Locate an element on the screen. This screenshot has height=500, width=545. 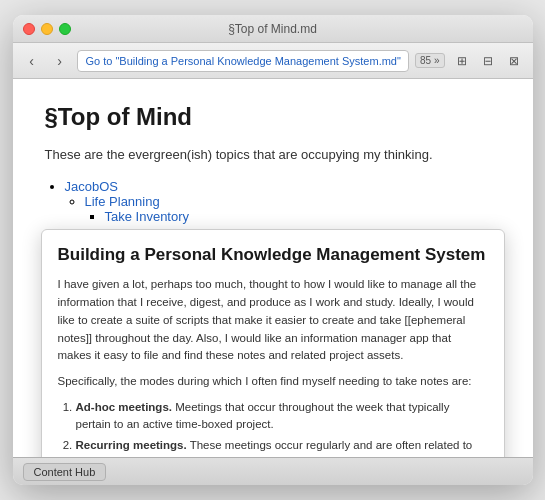
forward-button: › is located at coordinates (60, 61).